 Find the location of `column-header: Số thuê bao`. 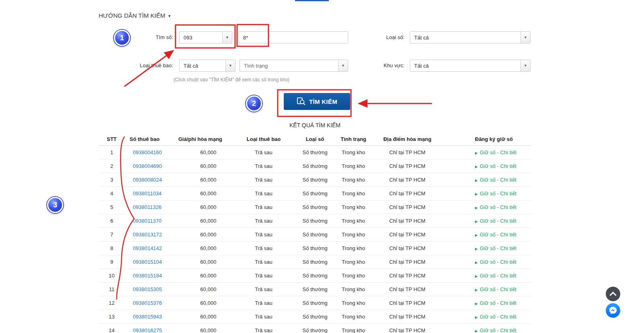

column-header: Số thuê bao is located at coordinates (147, 139).